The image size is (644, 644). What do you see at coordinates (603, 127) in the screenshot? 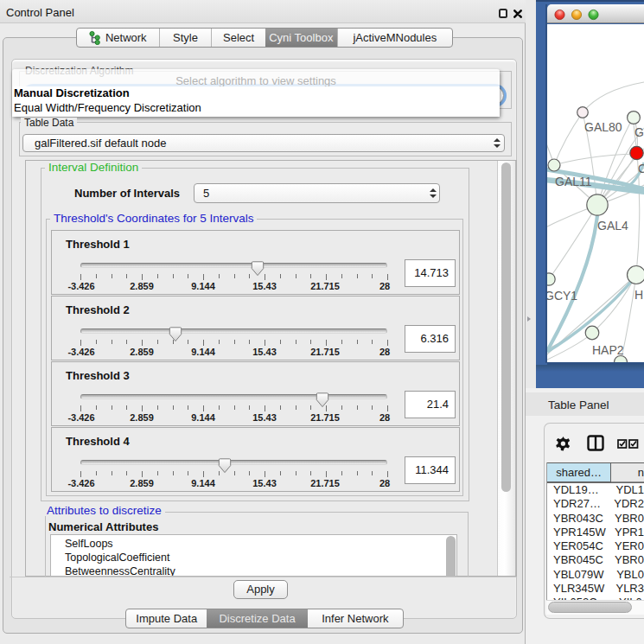
I see `svg-text: GAL80` at bounding box center [603, 127].